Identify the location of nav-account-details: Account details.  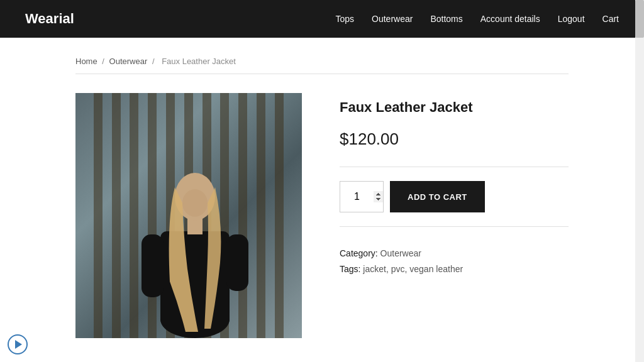
(511, 19).